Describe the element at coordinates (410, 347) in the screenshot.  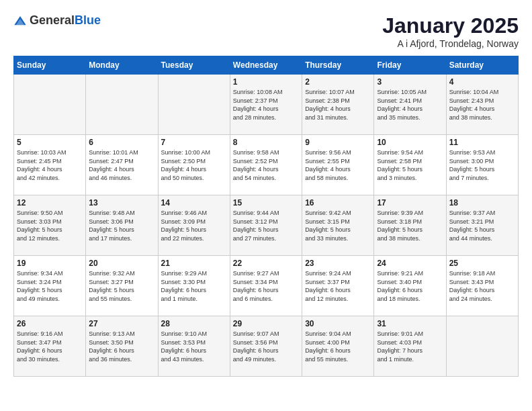
I see `day-cell: 31Sunrise: 9:01 AM Sunset: 4:03 PM Dayli…` at that location.